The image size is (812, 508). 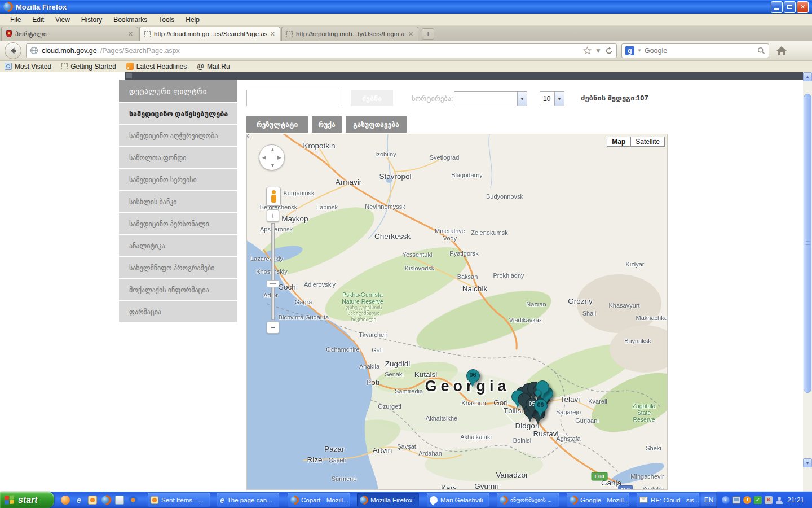 I want to click on sidebar-item-state-programs: სახელმწიფო პროგრამები, so click(x=178, y=268).